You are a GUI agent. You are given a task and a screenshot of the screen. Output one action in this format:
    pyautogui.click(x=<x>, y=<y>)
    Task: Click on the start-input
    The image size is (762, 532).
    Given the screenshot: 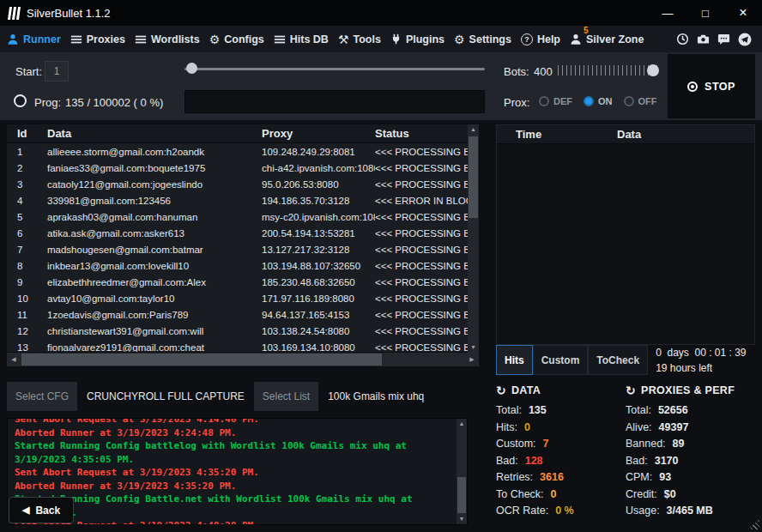 What is the action you would take?
    pyautogui.click(x=57, y=71)
    